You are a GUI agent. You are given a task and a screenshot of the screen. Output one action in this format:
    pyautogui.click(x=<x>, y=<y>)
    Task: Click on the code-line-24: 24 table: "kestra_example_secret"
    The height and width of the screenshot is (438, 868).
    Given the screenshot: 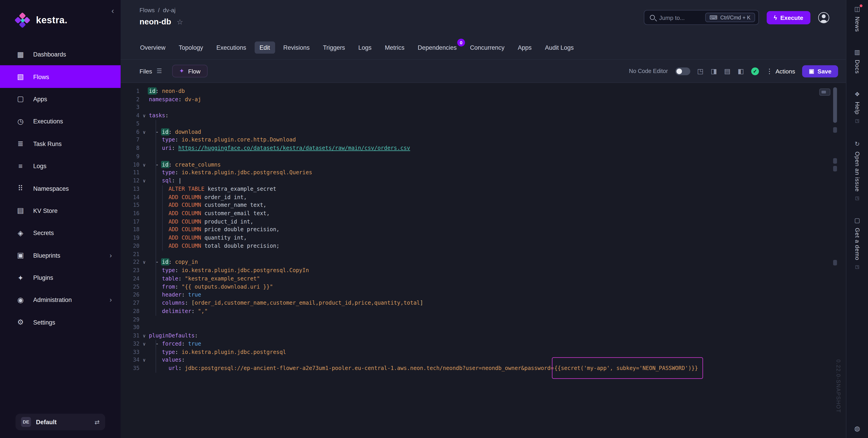 What is the action you would take?
    pyautogui.click(x=483, y=279)
    